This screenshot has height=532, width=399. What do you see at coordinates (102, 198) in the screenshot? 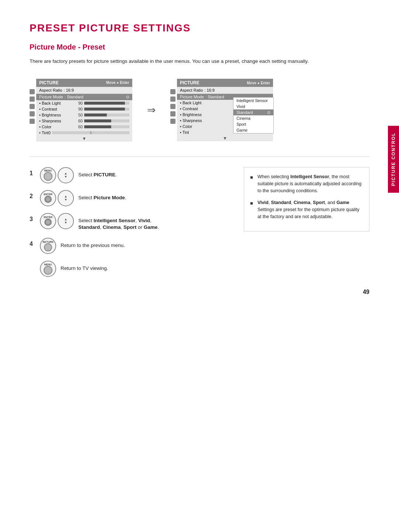
I see `step-text-2: Select Picture Mode.` at bounding box center [102, 198].